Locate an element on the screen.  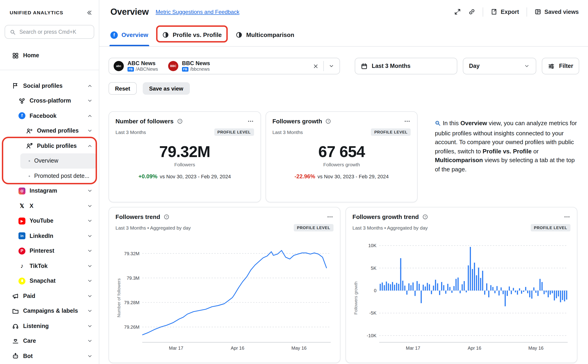
svg-text: May 16 is located at coordinates (299, 348).